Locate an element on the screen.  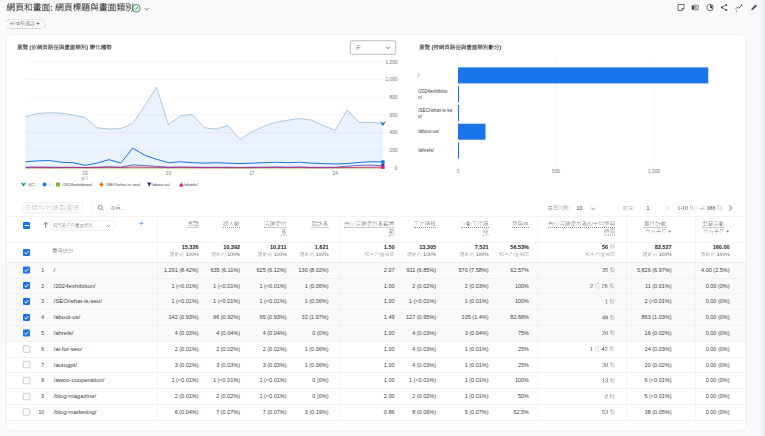
svg-text: /2024exhibition/ is located at coordinates (78, 184).